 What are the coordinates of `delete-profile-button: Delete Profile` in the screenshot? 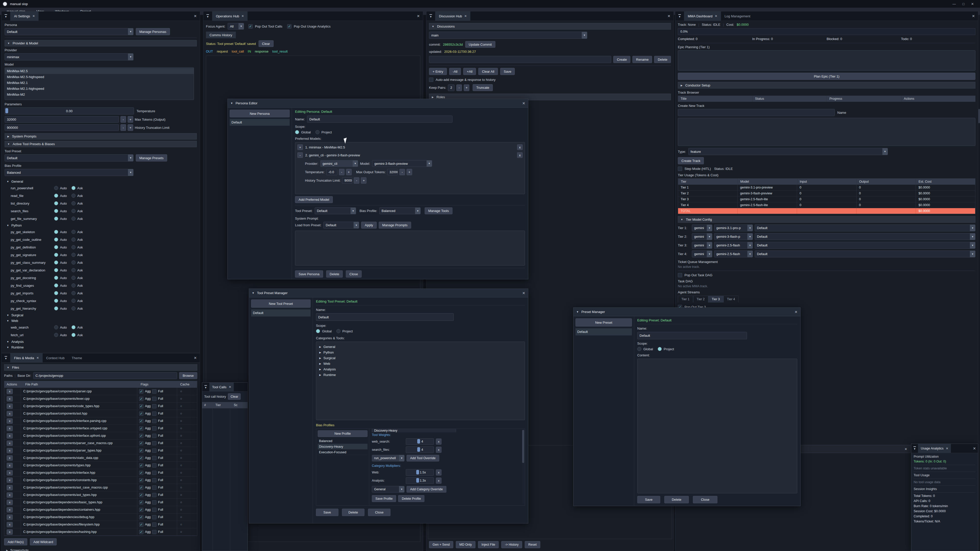 It's located at (411, 499).